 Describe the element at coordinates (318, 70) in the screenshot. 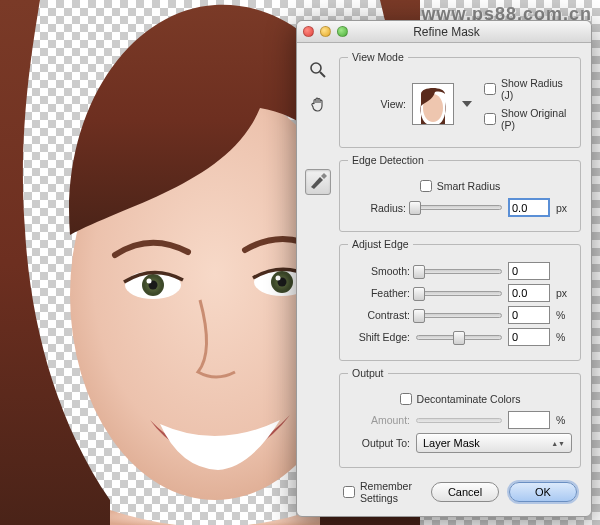

I see `magnifier-icon` at that location.